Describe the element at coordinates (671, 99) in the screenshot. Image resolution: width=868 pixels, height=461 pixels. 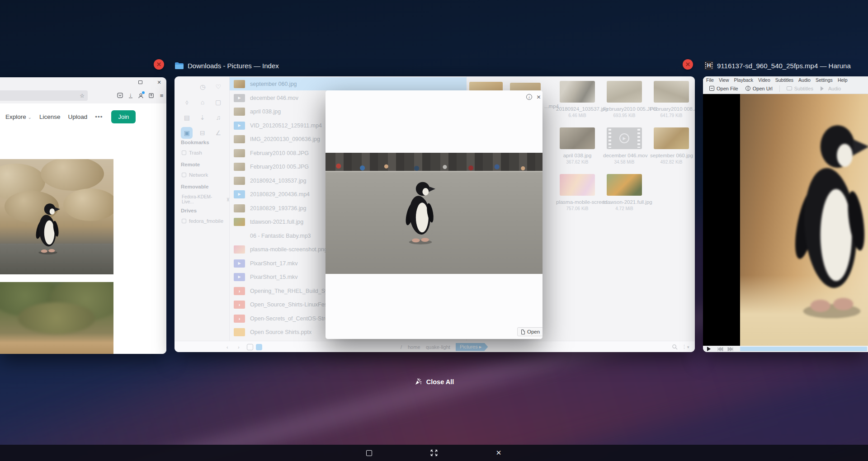
I see `grid-item: February2010 008.JPG 641.79 KiB` at that location.